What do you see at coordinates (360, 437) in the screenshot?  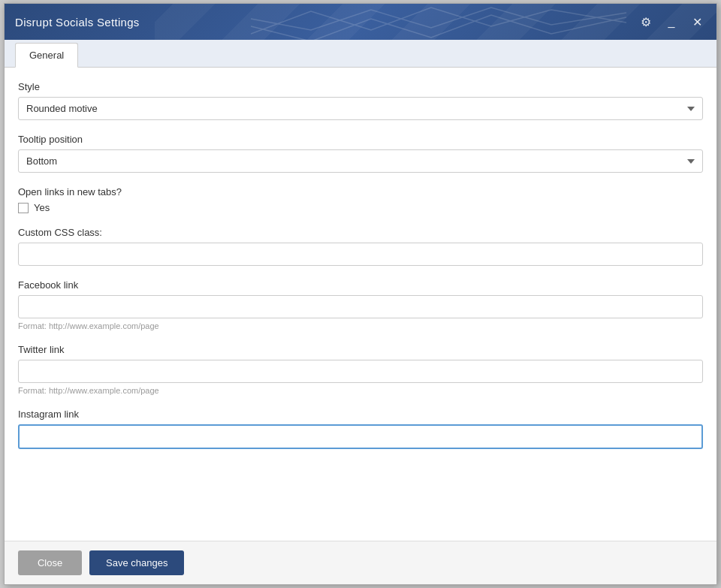 I see `instagram-input` at bounding box center [360, 437].